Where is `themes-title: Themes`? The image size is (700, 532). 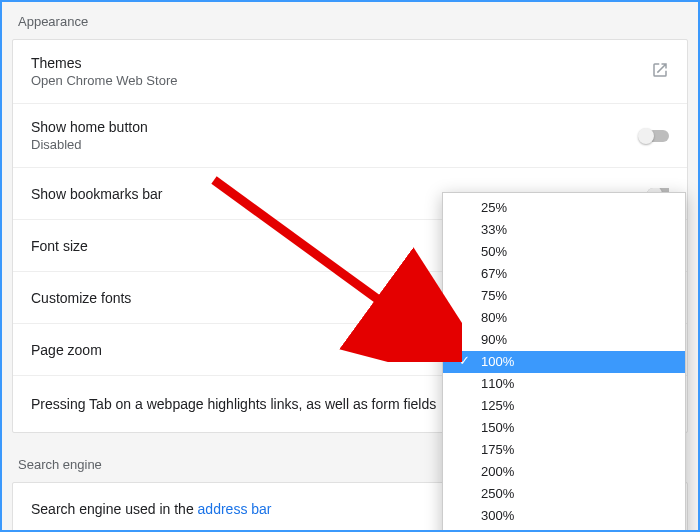 themes-title: Themes is located at coordinates (104, 63).